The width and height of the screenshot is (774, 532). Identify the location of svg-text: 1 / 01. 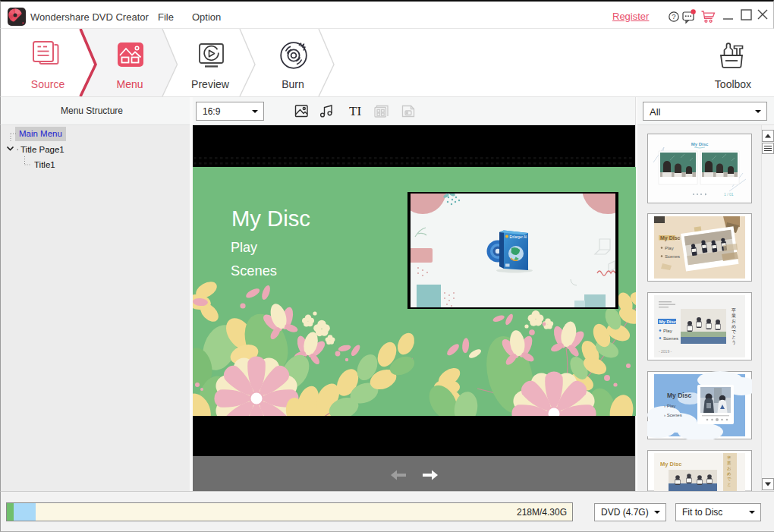
(728, 194).